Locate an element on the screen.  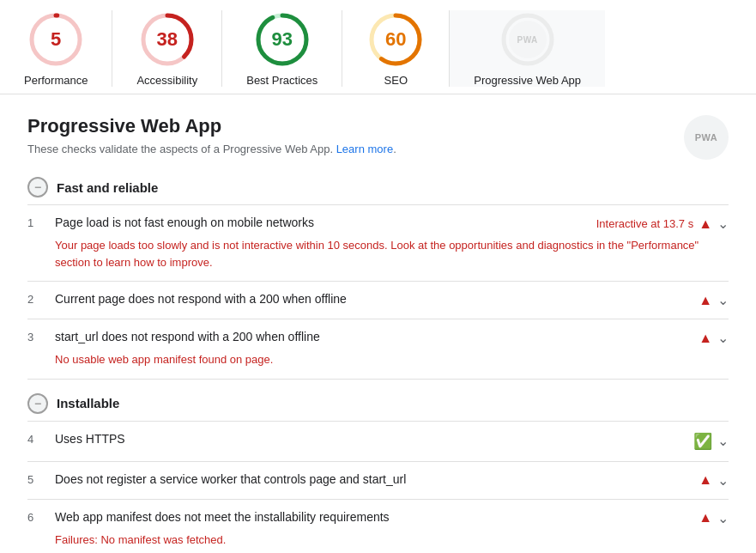
pwa-header-text: Progressive Web App These checks validat… is located at coordinates (212, 136).